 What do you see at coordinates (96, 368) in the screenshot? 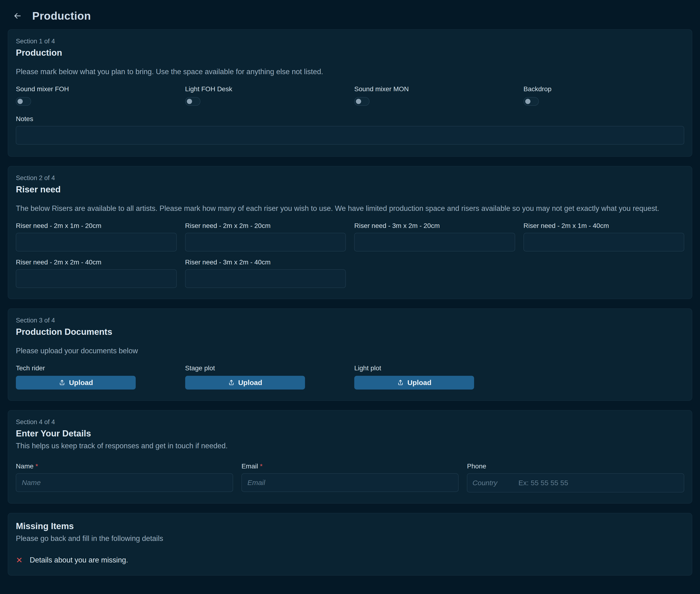
I see `upload-label: Tech rider` at bounding box center [96, 368].